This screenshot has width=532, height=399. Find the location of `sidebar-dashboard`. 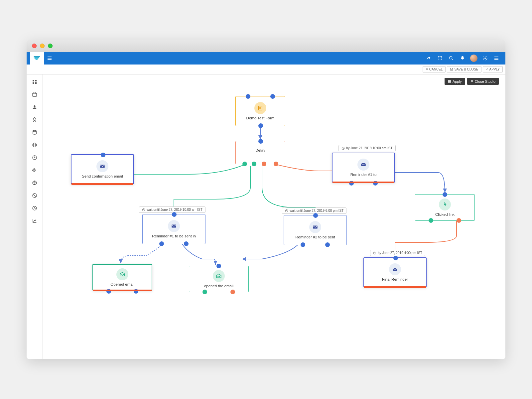

sidebar-dashboard is located at coordinates (35, 82).